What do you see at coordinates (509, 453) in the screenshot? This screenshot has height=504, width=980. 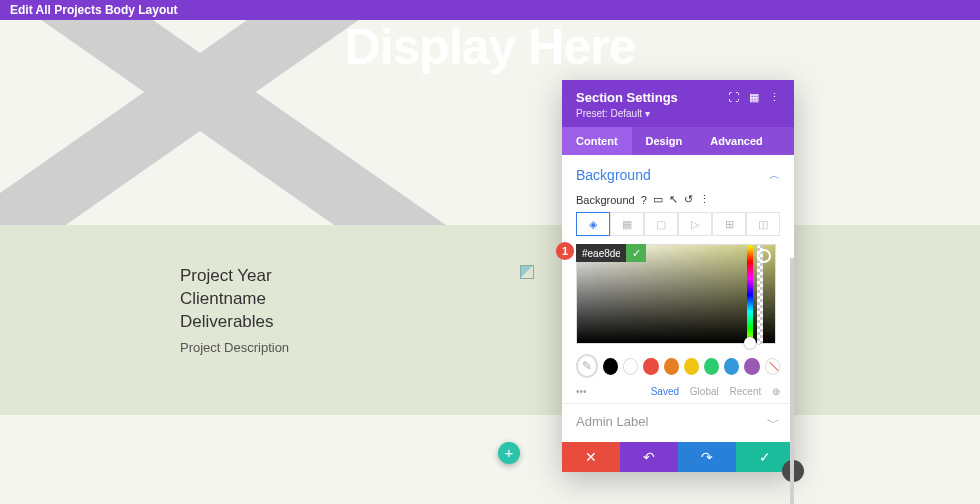 I see `add-section-button: +` at bounding box center [509, 453].